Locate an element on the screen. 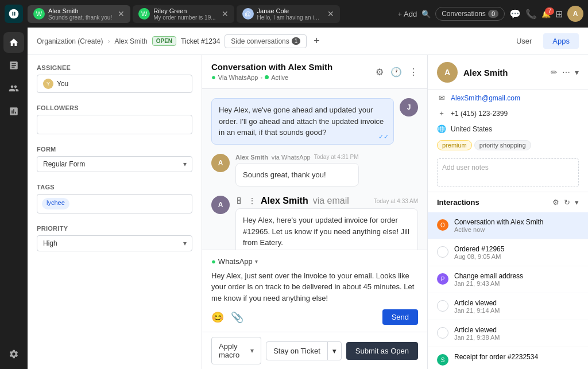  conversations-button: Conversations 0 is located at coordinates (470, 14).